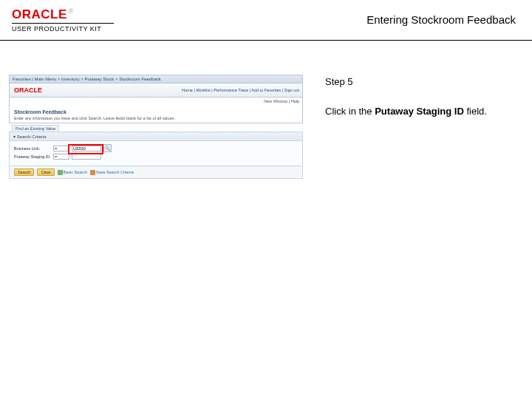 The width and height of the screenshot is (532, 399). I want to click on save-search-icon, so click(93, 173).